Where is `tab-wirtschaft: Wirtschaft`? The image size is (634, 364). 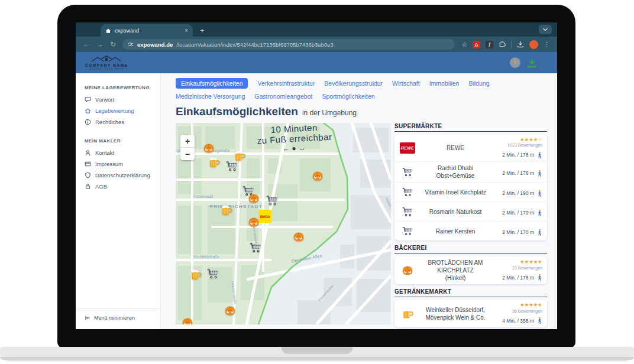 tab-wirtschaft: Wirtschaft is located at coordinates (406, 83).